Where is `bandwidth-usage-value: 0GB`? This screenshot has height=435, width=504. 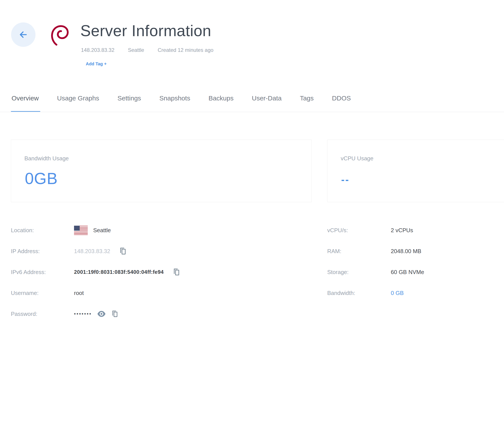
bandwidth-usage-value: 0GB is located at coordinates (168, 179).